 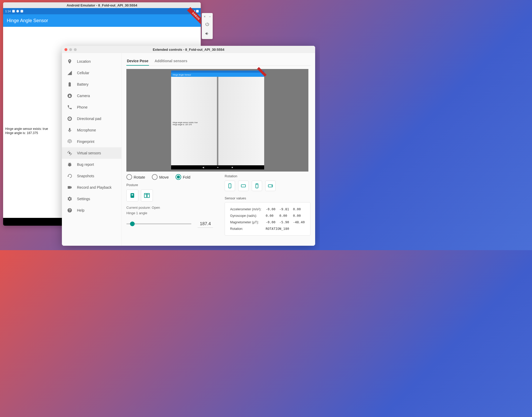 I want to click on emulator-titlebar: Android Emulator - 8_Fold-out_API_30:555…, so click(x=102, y=5).